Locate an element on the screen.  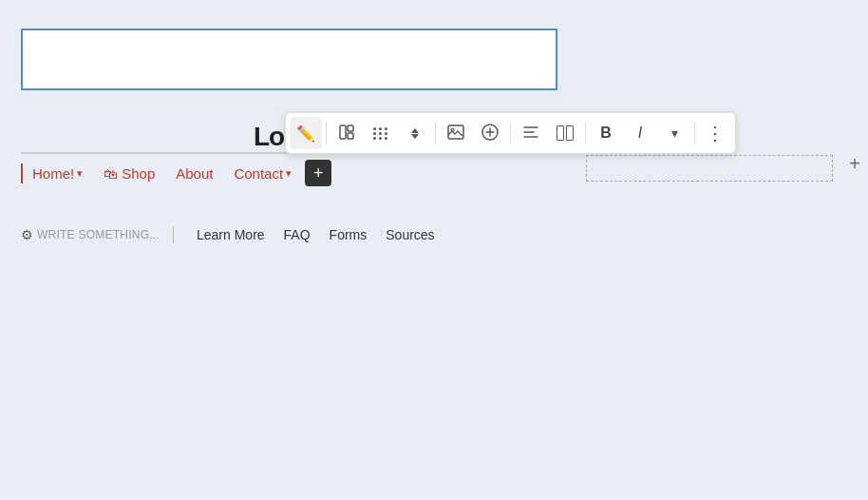
nav-item-home: Home! ▾ is located at coordinates (57, 173).